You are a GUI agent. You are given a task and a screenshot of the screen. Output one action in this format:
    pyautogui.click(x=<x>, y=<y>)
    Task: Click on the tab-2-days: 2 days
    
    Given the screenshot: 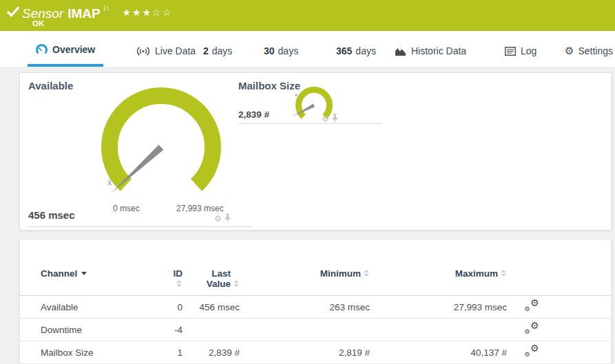 What is the action you would take?
    pyautogui.click(x=218, y=49)
    